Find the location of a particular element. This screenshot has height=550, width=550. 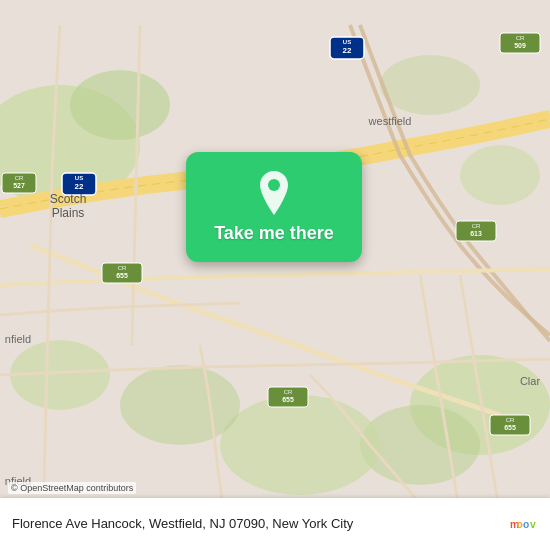

svg-text: Plains is located at coordinates (68, 213).